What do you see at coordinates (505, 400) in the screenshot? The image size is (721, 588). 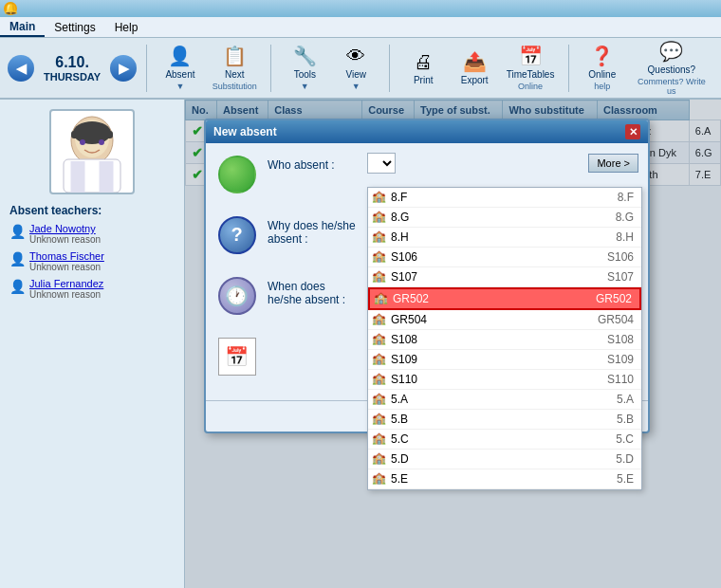 I see `dropdown-item: 🏫 5.A 5.A` at bounding box center [505, 400].